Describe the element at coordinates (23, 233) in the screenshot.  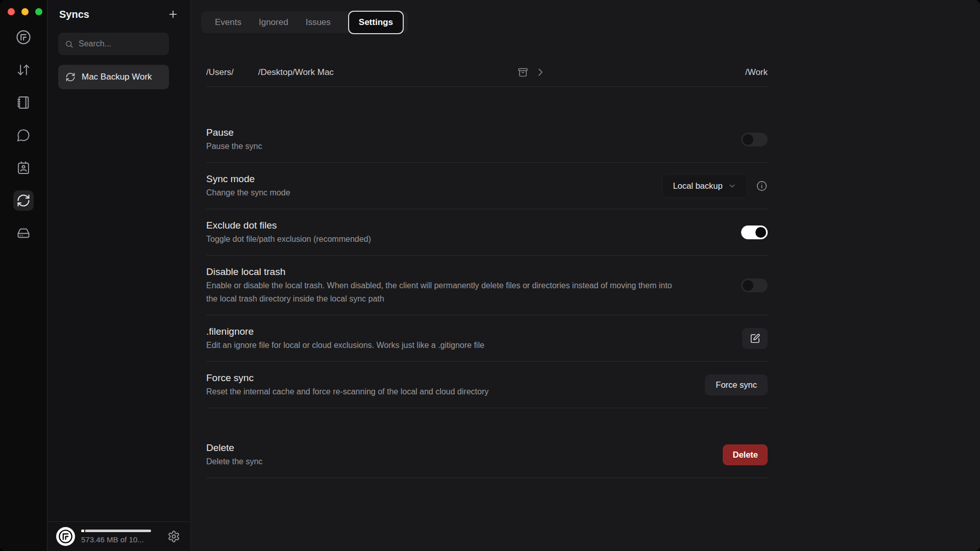
I see `drive-icon` at that location.